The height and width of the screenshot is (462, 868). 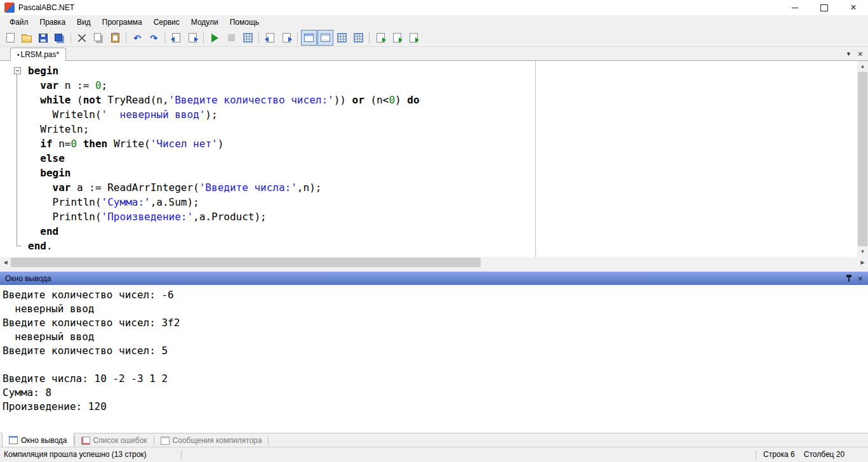 What do you see at coordinates (231, 38) in the screenshot?
I see `stop-button` at bounding box center [231, 38].